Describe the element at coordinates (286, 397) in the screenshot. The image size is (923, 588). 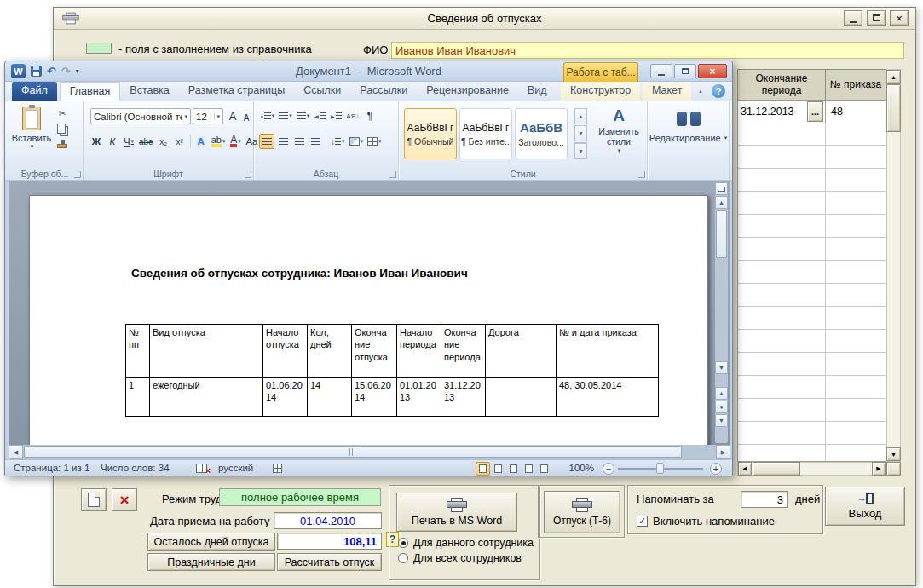
I see `table-cell: 01.06.20 14` at that location.